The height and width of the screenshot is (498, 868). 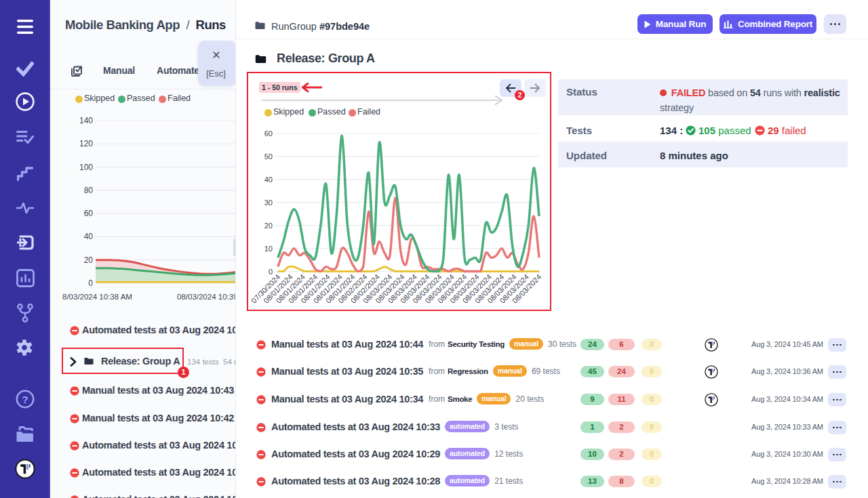 I want to click on svg-text: 0, so click(x=91, y=283).